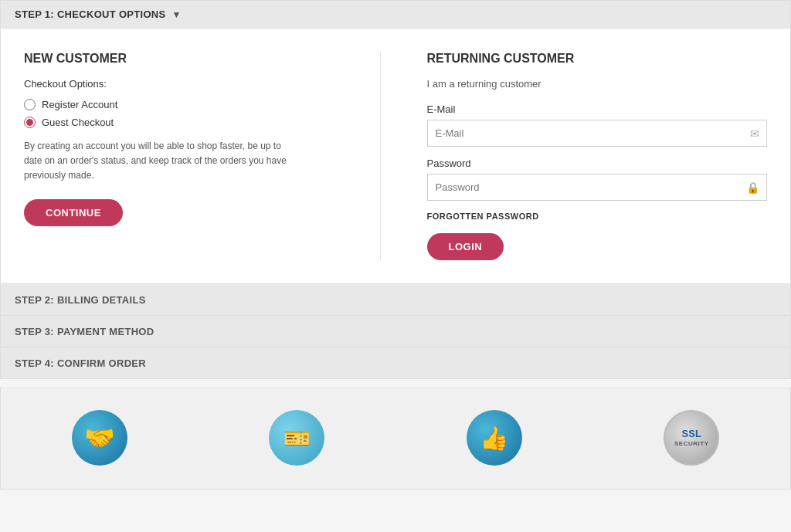 The image size is (791, 532). Describe the element at coordinates (90, 14) in the screenshot. I see `step1-label: STEP 1: CHECKOUT OPTIONS` at that location.